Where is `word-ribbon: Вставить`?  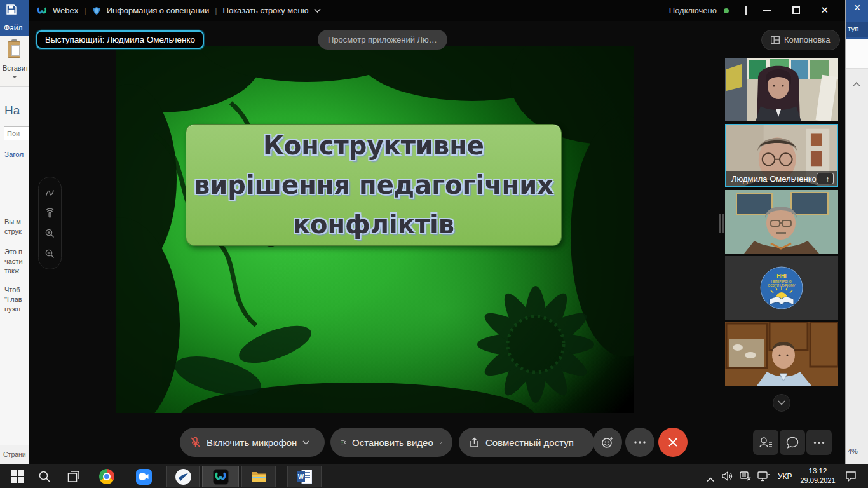 word-ribbon: Вставить is located at coordinates (15, 62).